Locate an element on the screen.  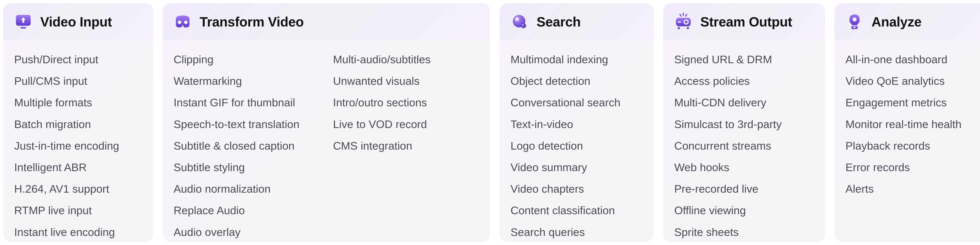
list-item: H.264, AV1 support is located at coordinates (78, 189).